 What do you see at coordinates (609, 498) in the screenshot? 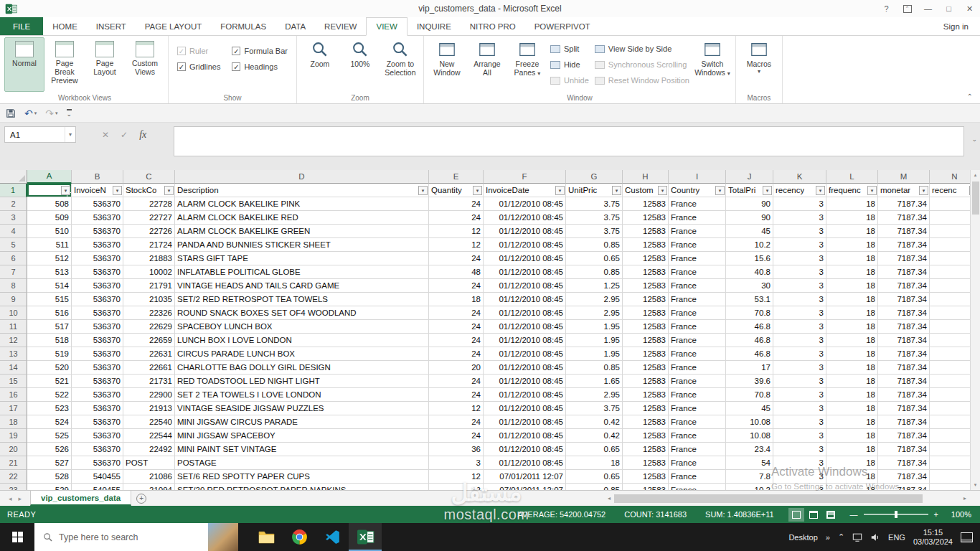
I see `scroll-left-icon: ◂` at bounding box center [609, 498].